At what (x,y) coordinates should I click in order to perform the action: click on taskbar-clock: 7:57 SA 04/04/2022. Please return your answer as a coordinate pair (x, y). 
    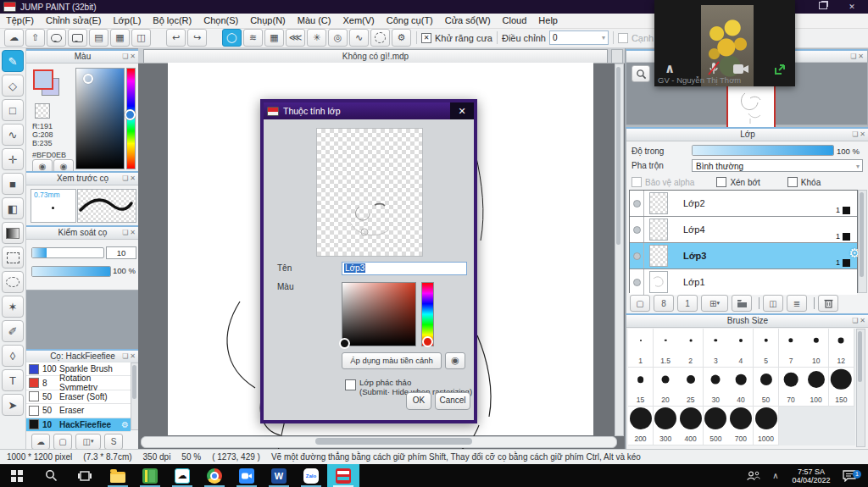
    Looking at the image, I should click on (811, 476).